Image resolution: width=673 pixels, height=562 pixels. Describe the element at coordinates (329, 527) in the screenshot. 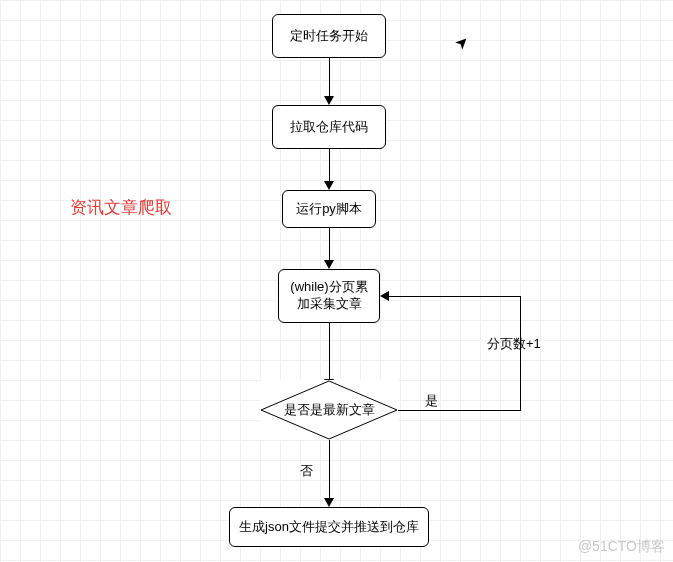

I see `node-push-json: 生成json文件提交并推送到仓库` at that location.